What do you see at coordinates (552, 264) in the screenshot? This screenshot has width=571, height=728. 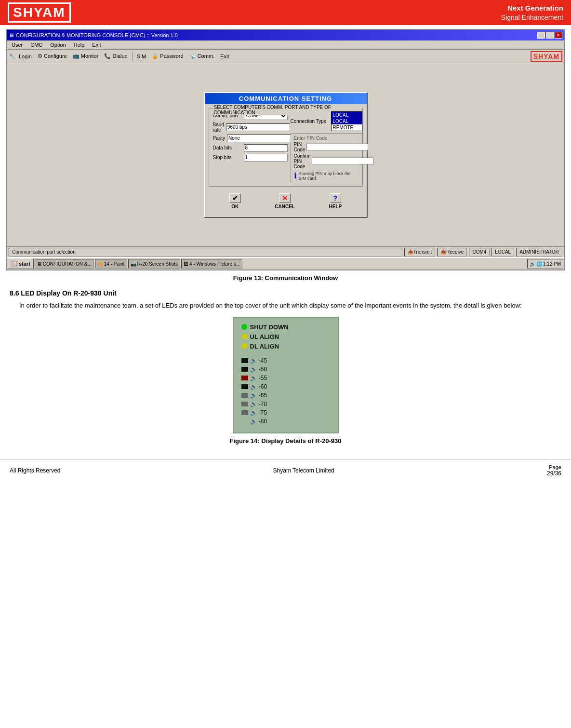 I see `clock-time: 1:12 PM` at bounding box center [552, 264].